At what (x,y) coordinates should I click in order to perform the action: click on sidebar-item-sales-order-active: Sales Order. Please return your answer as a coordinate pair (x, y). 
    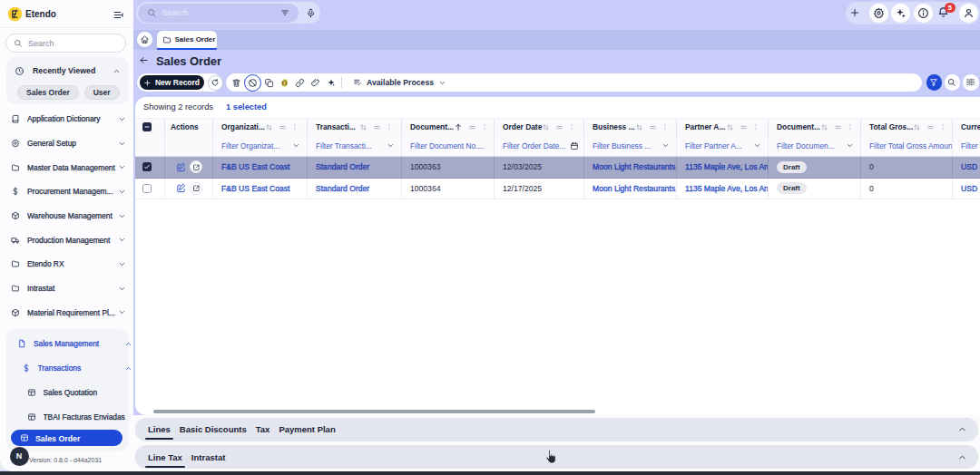
    Looking at the image, I should click on (67, 438).